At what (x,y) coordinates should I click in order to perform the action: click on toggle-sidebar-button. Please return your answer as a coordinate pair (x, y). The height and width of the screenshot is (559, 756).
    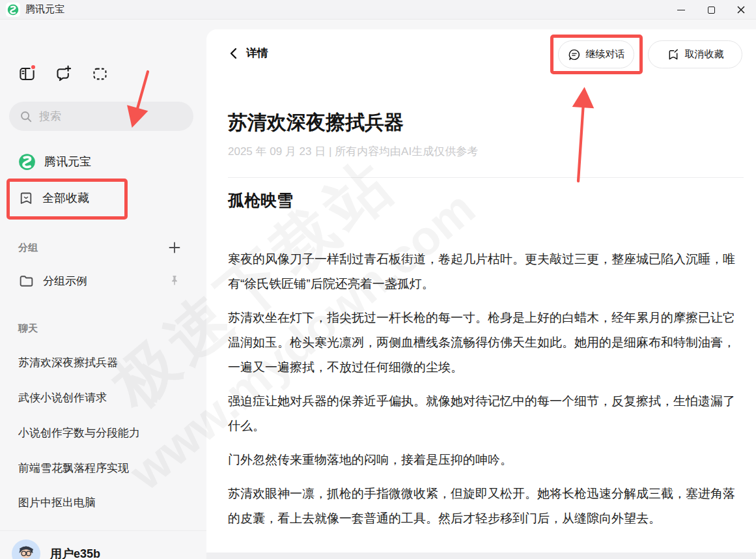
    Looking at the image, I should click on (27, 74).